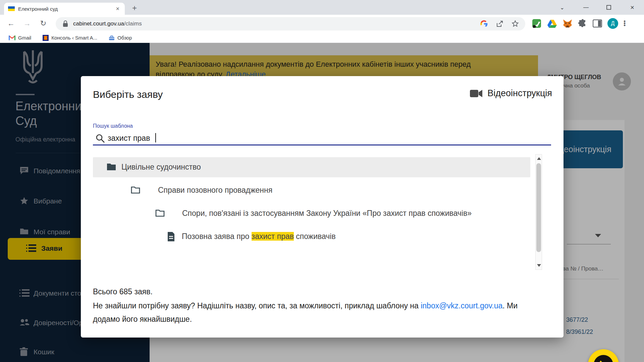  I want to click on phone-fab-inner, so click(603, 359).